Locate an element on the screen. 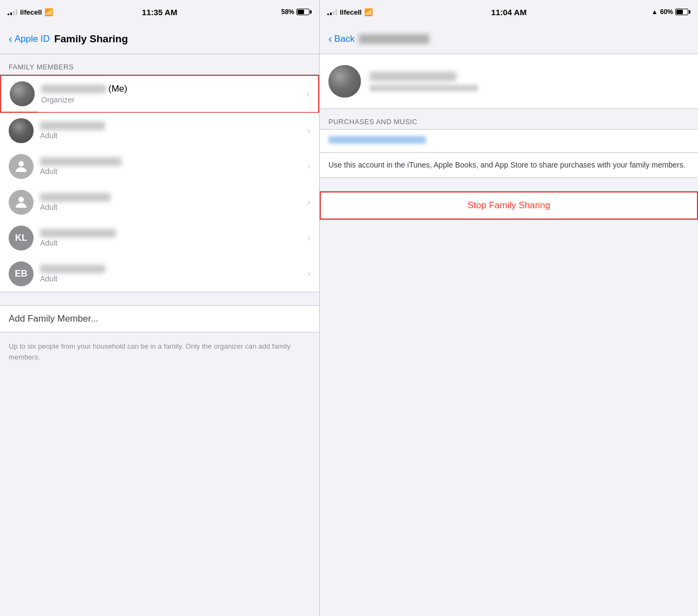 This screenshot has height=616, width=698. purchases-email-row is located at coordinates (509, 141).